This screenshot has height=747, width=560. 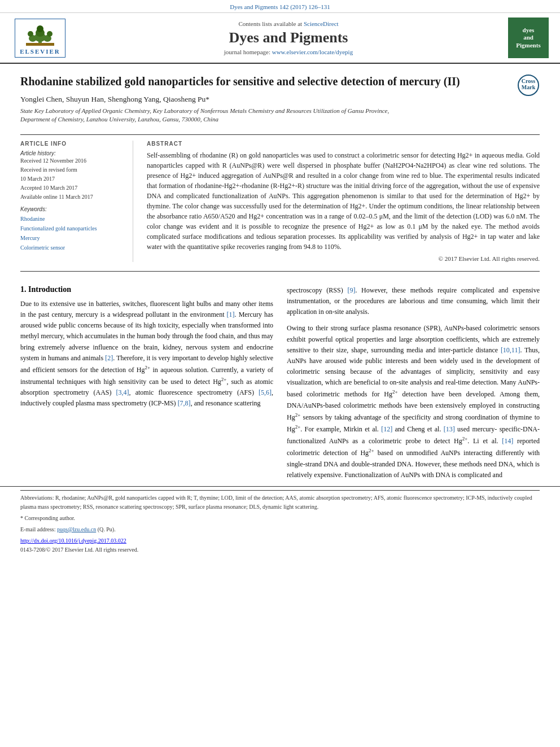 What do you see at coordinates (72, 238) in the screenshot?
I see `keyword-3: Mercury` at bounding box center [72, 238].